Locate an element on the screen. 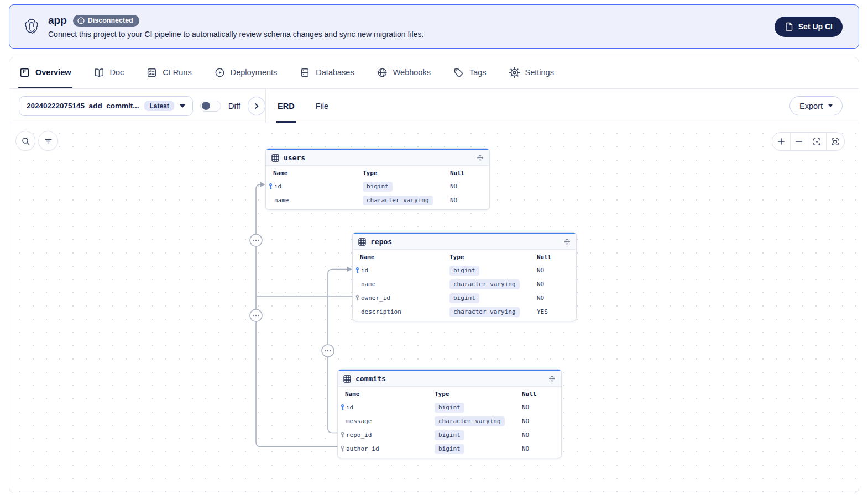  board-icon is located at coordinates (24, 73).